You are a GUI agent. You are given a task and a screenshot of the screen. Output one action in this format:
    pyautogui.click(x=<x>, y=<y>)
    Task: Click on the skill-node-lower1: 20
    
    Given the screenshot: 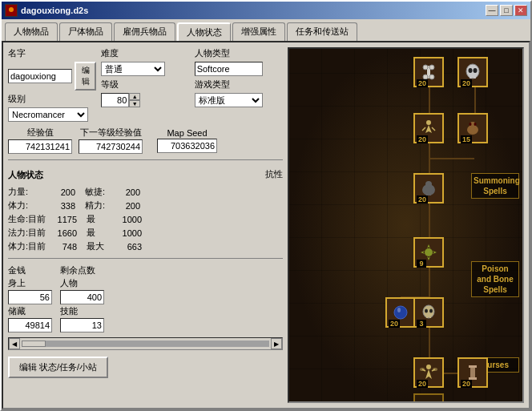 What is the action you would take?
    pyautogui.click(x=429, y=373)
    